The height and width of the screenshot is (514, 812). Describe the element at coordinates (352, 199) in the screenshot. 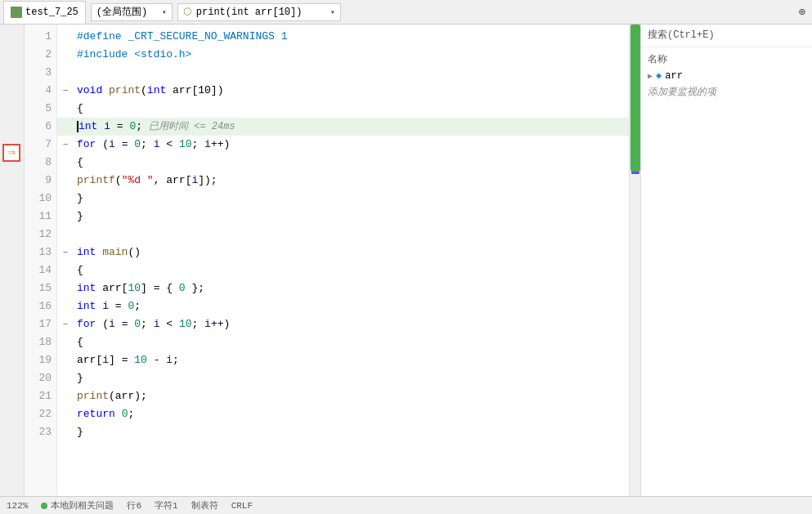

I see `code-content-10: }` at that location.